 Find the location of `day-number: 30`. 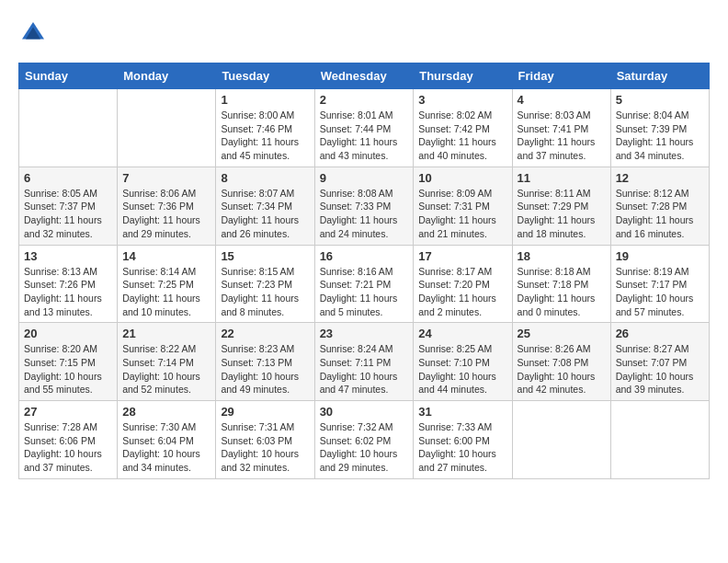

day-number: 30 is located at coordinates (364, 412).